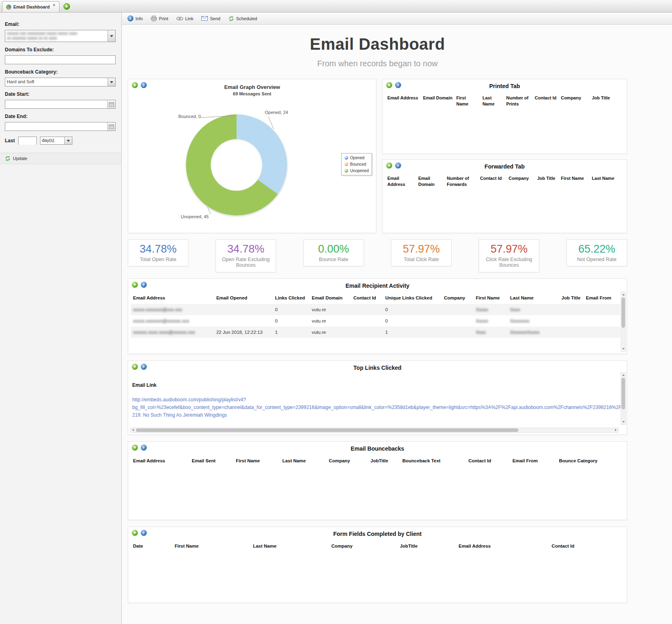 This screenshot has height=624, width=672. Describe the element at coordinates (505, 165) in the screenshot. I see `panel-title: Forwarded Tab` at that location.